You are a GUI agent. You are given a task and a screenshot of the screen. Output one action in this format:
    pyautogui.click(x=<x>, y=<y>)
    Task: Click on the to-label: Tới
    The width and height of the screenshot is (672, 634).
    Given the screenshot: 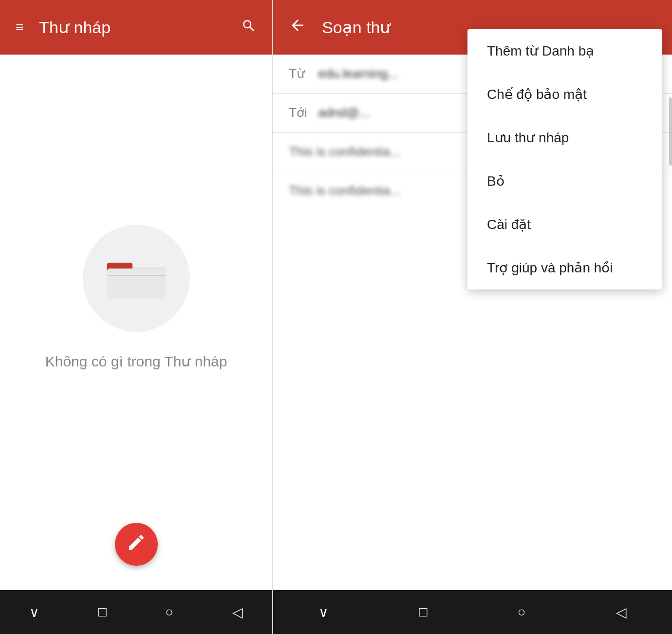 What is the action you would take?
    pyautogui.click(x=303, y=113)
    